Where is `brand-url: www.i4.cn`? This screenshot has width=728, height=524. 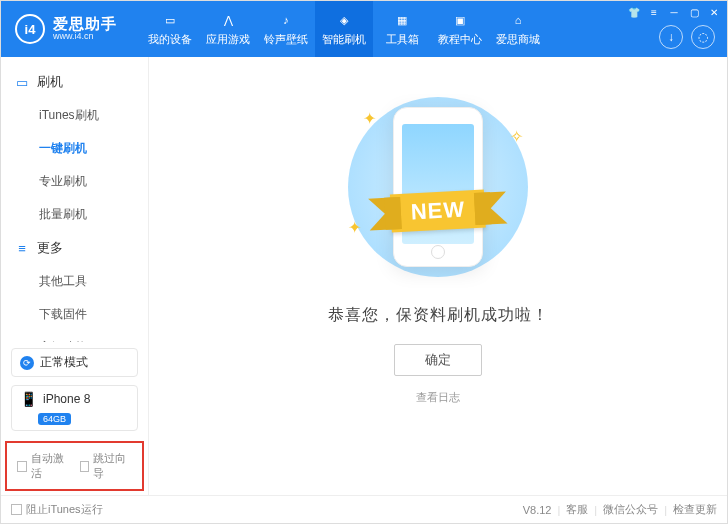
brand-url: www.i4.cn is located at coordinates (85, 37).